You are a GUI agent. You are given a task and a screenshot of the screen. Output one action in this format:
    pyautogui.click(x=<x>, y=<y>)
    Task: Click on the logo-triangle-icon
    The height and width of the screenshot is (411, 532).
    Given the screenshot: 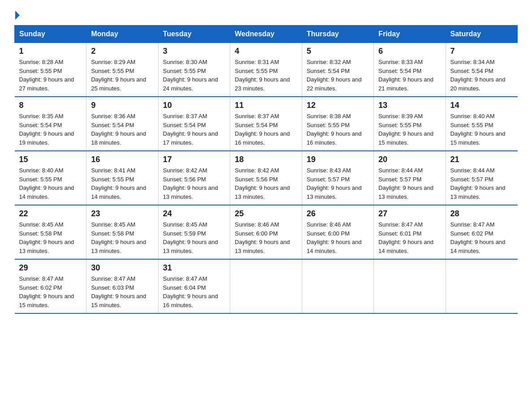 What is the action you would take?
    pyautogui.click(x=17, y=15)
    